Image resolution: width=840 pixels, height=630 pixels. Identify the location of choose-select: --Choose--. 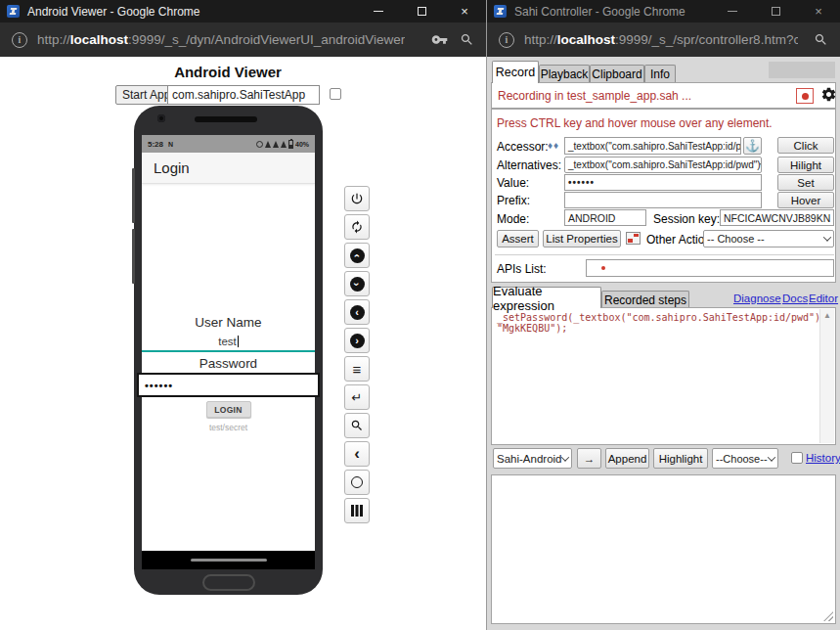
(745, 458).